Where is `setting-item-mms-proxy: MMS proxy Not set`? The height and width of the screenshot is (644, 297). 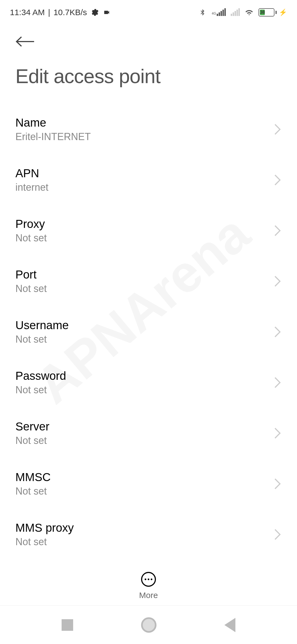 setting-item-mms-proxy: MMS proxy Not set is located at coordinates (148, 534).